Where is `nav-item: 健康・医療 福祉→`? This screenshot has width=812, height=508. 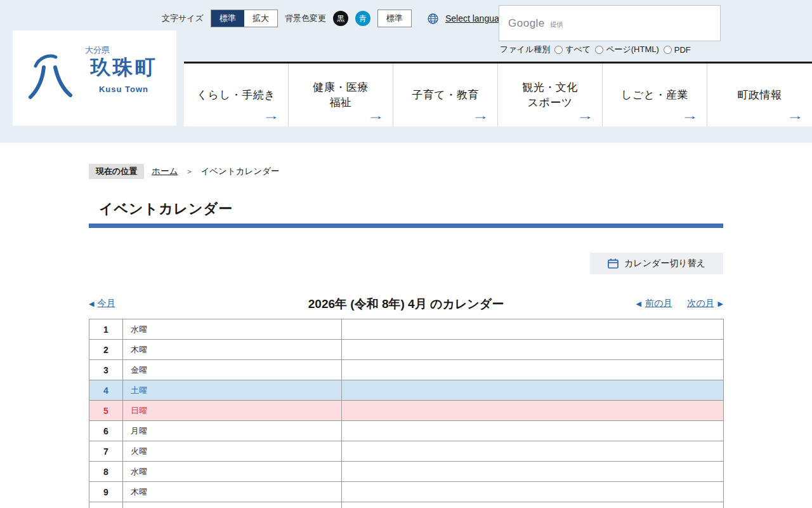
nav-item: 健康・医療 福祉→ is located at coordinates (341, 95).